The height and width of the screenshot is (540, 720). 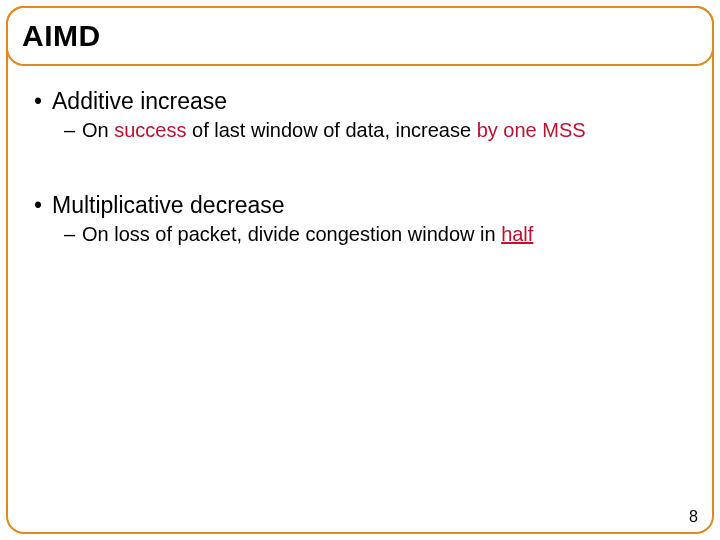 I want to click on highlight-success: success, so click(x=150, y=130).